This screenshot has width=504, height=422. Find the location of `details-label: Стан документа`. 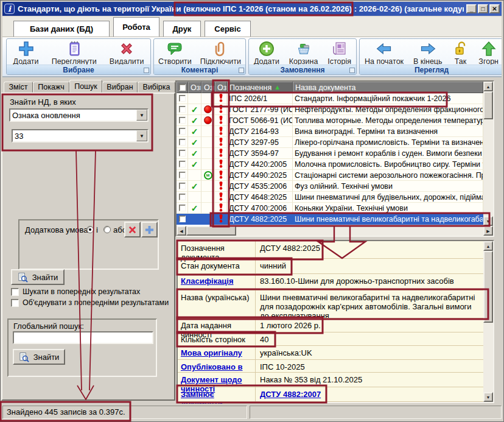

details-label: Стан документа is located at coordinates (217, 266).